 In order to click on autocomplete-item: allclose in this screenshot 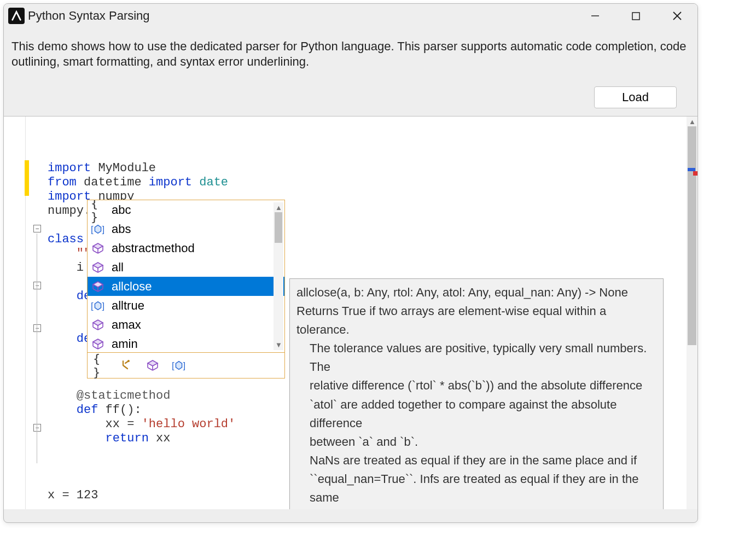, I will do `click(186, 287)`.